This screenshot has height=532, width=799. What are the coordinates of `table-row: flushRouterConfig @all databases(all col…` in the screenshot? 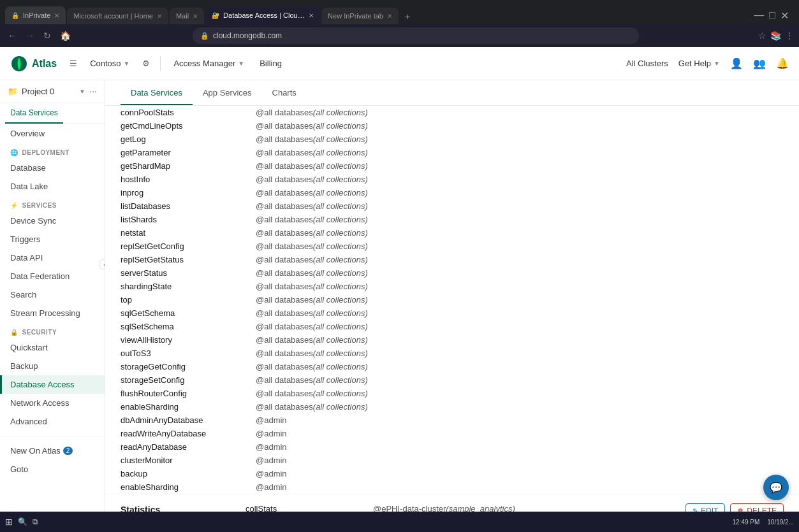 It's located at (452, 394).